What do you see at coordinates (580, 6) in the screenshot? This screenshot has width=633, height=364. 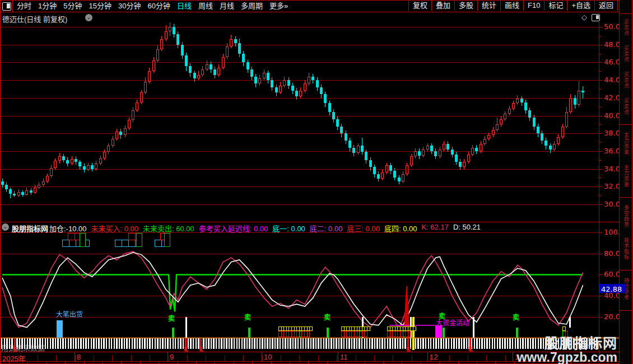 I see `toolbar-item-+自选: +自选` at bounding box center [580, 6].